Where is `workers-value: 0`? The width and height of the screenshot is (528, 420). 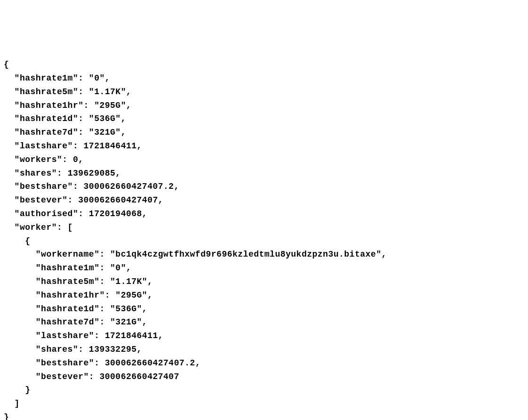 workers-value: 0 is located at coordinates (75, 160).